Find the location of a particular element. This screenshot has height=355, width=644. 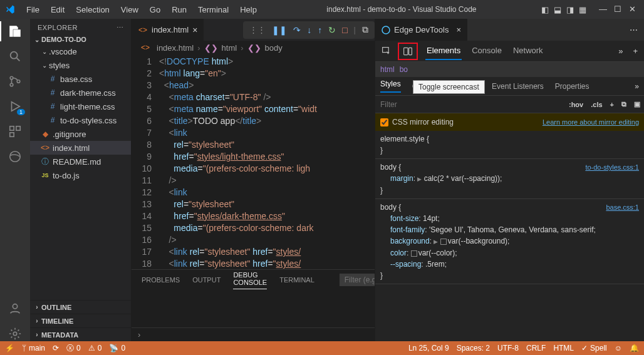

account-icon is located at coordinates (15, 309).